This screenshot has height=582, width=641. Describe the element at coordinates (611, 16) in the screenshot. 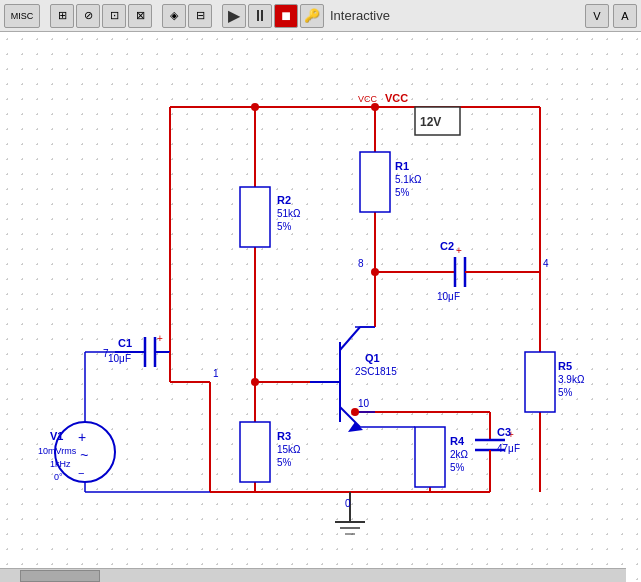

I see `toolbar-right: V A` at that location.